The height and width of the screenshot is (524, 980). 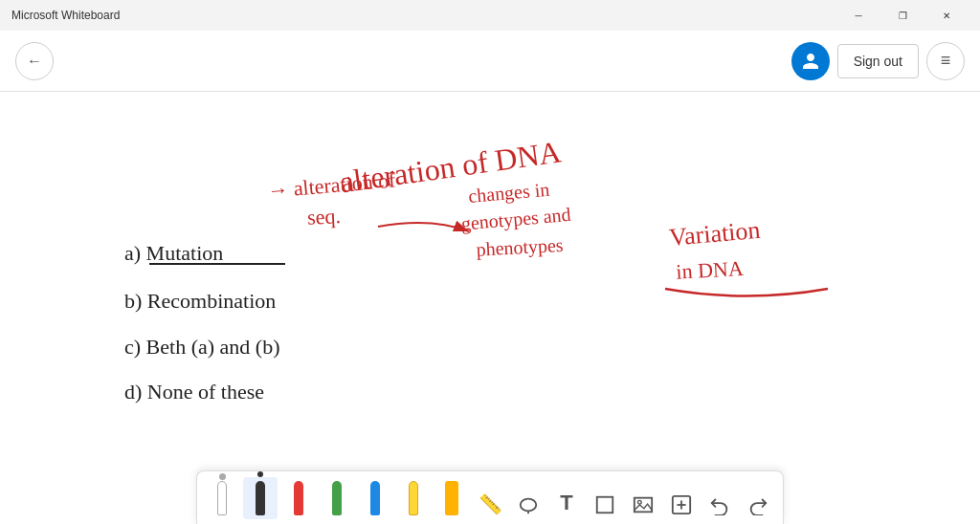 I want to click on lasso-icon, so click(x=528, y=505).